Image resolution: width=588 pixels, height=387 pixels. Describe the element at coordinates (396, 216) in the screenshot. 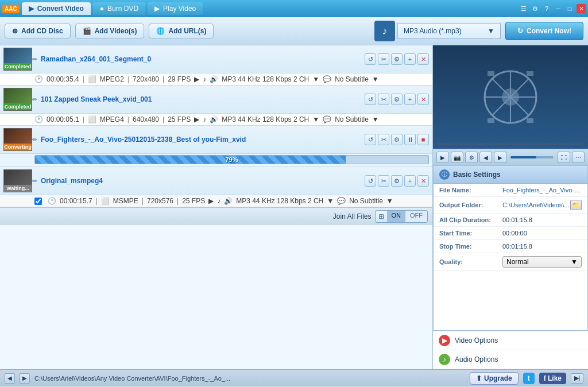

I see `join-toggle-on: ON` at that location.